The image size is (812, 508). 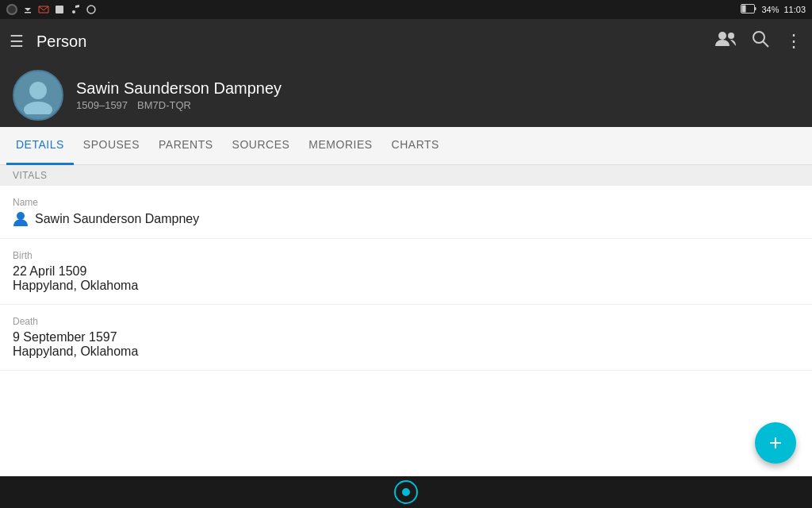 I want to click on birth-row: Birth 22 April 1509 Happyland, Oklahoma, so click(x=406, y=271).